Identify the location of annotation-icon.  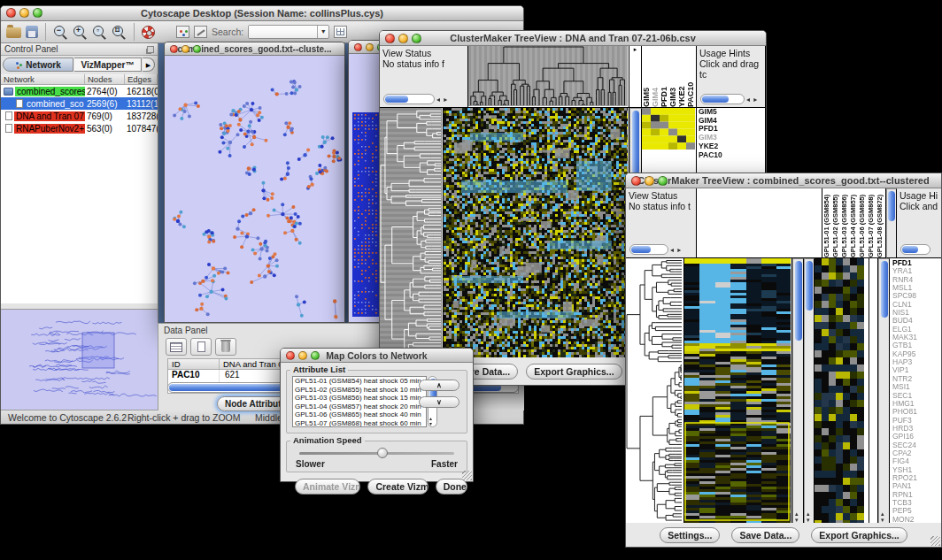
(200, 32).